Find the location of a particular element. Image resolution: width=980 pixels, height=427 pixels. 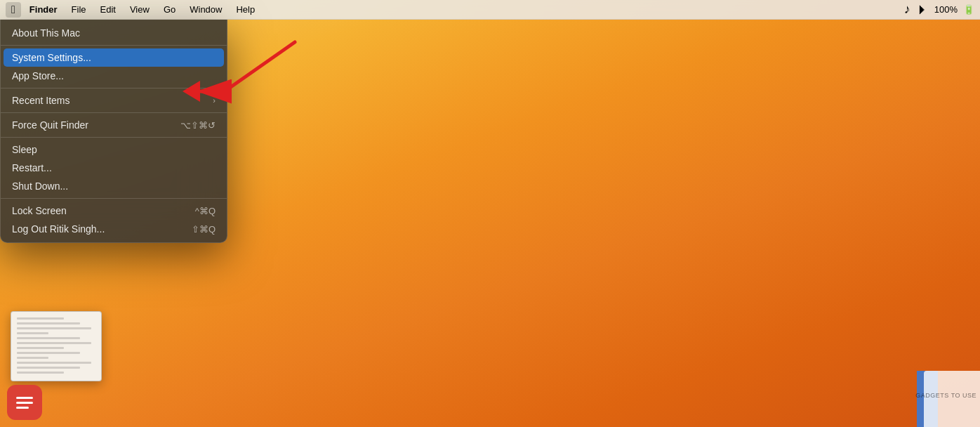

shut-down-label: Shut Down... is located at coordinates (40, 186).